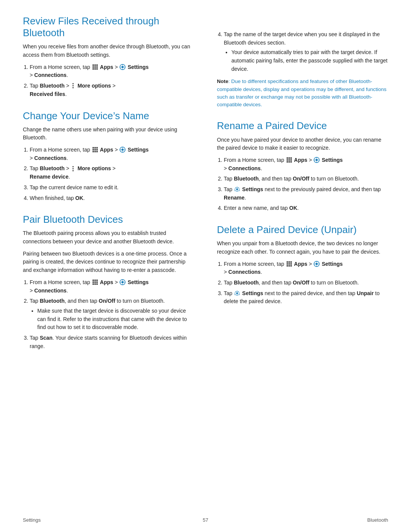 The width and height of the screenshot is (411, 532). Describe the element at coordinates (306, 298) in the screenshot. I see `list-item: Tap Settings next to the paired device, …` at that location.